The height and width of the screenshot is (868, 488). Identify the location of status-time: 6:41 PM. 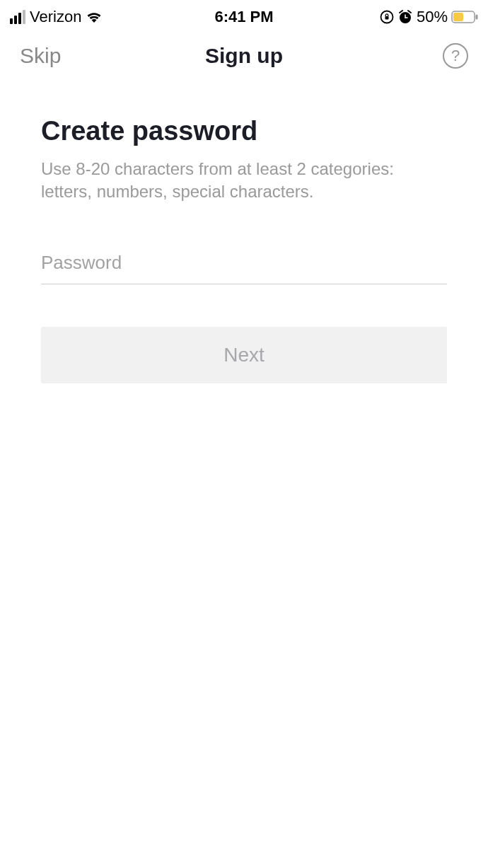
(243, 17).